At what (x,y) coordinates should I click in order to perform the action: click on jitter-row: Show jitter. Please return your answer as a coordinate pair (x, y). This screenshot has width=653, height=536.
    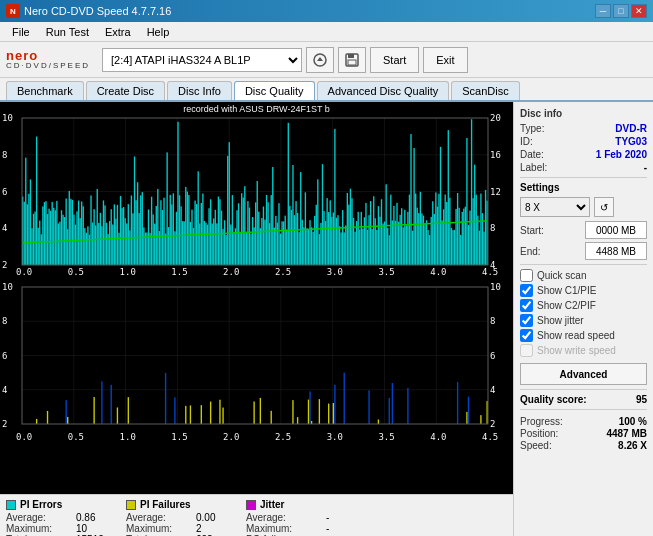
    Looking at the image, I should click on (584, 320).